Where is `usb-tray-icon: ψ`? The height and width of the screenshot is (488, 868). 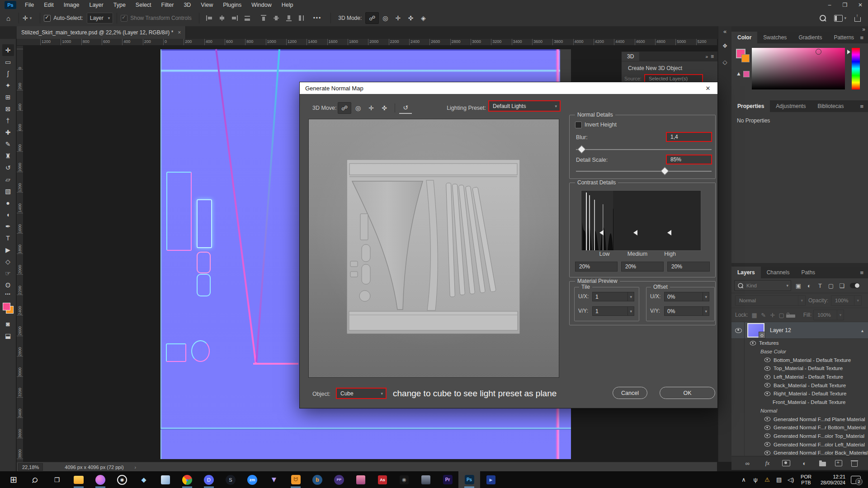 usb-tray-icon: ψ is located at coordinates (755, 480).